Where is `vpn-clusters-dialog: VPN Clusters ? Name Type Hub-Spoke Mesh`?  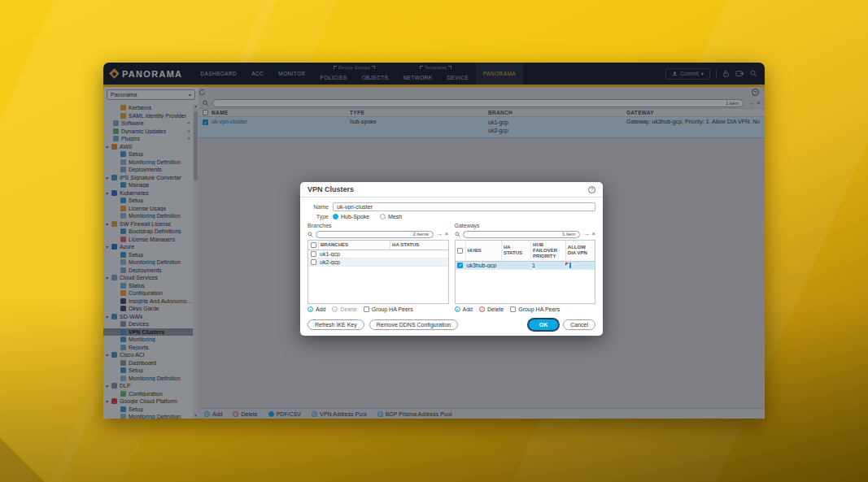
vpn-clusters-dialog: VPN Clusters ? Name Type Hub-Spoke Mesh is located at coordinates (451, 258).